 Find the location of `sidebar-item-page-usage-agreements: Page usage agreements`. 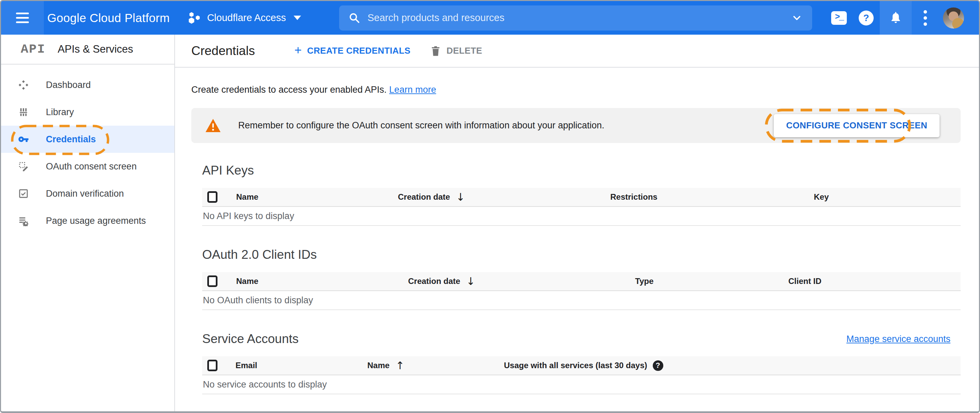

sidebar-item-page-usage-agreements: Page usage agreements is located at coordinates (88, 221).